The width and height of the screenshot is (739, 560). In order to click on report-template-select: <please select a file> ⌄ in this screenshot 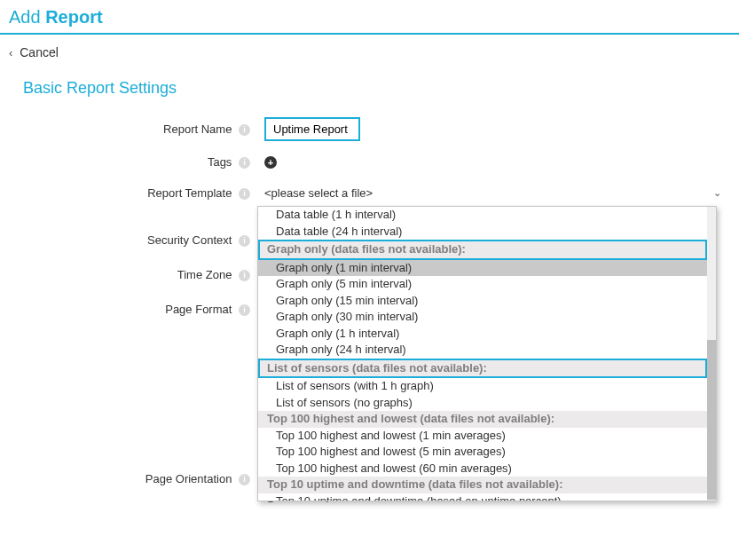, I will do `click(502, 193)`.